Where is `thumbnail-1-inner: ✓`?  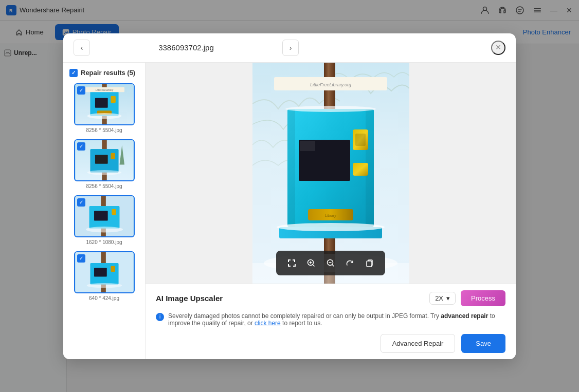
thumbnail-1-inner: ✓ is located at coordinates (104, 104).